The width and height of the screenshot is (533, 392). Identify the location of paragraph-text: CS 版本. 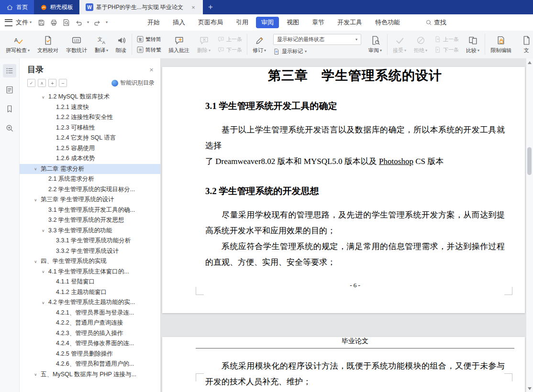
(429, 162).